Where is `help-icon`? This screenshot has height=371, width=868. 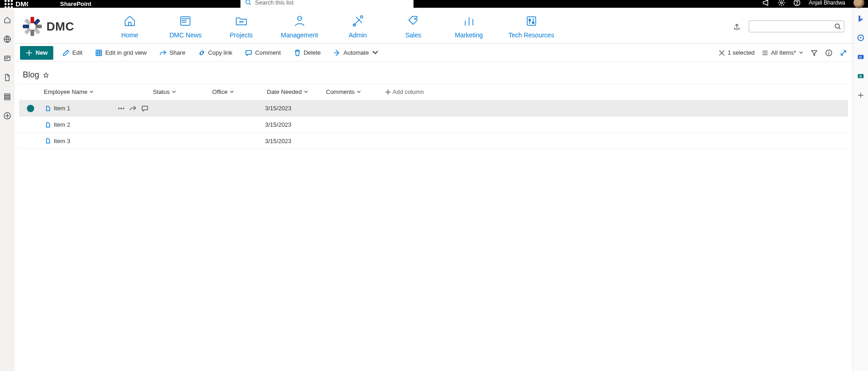
help-icon is located at coordinates (797, 3).